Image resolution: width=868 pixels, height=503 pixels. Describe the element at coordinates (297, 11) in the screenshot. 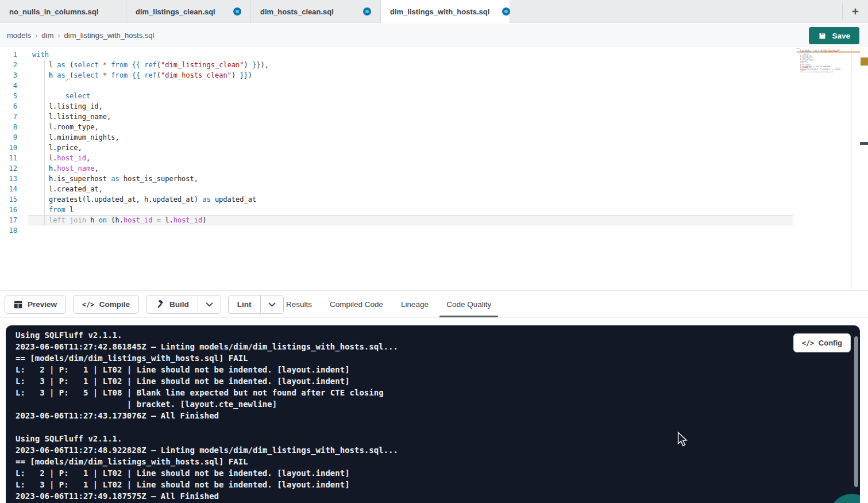

I see `file-tab-label: dim_hosts_clean.sql` at that location.